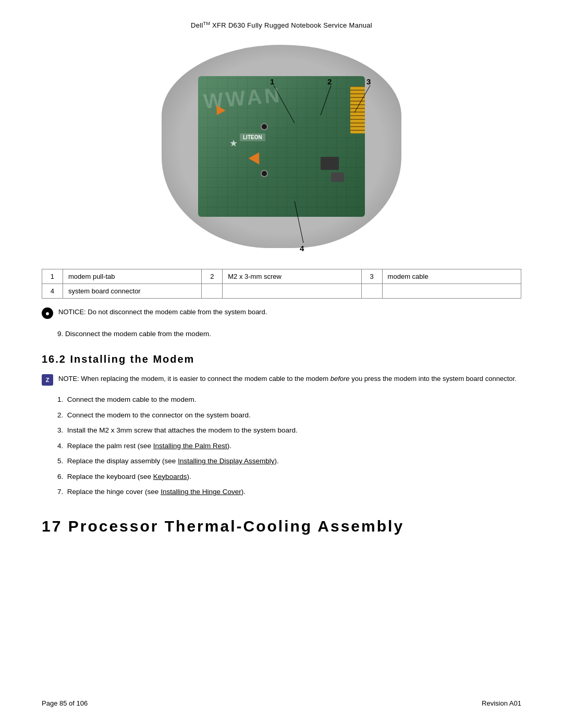  What do you see at coordinates (282, 25) in the screenshot?
I see `page-header: DellTM XFR D630 Fully Rugged Notebook Se…` at bounding box center [282, 25].